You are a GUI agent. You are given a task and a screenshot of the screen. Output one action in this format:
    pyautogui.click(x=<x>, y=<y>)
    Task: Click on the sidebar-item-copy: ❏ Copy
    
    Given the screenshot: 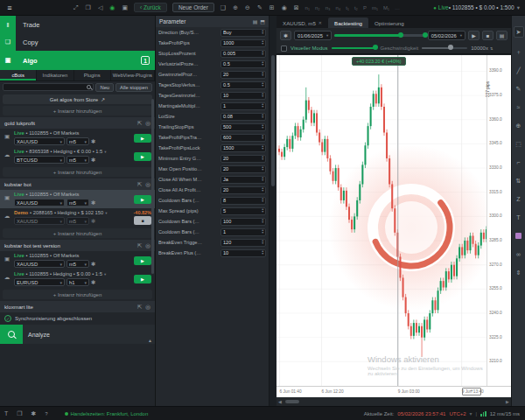 What is the action you would take?
    pyautogui.click(x=77, y=42)
    